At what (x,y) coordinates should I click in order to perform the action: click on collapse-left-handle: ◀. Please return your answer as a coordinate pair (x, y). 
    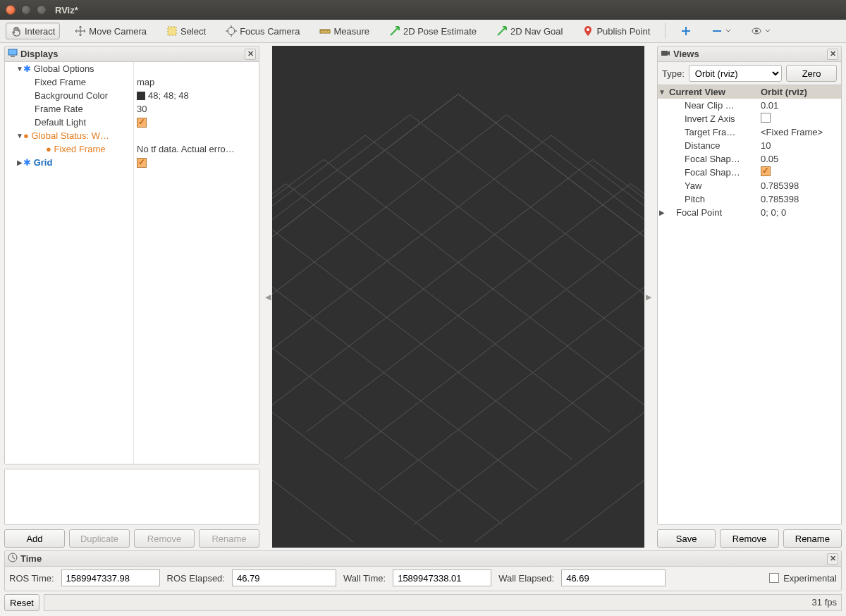
    Looking at the image, I should click on (268, 297).